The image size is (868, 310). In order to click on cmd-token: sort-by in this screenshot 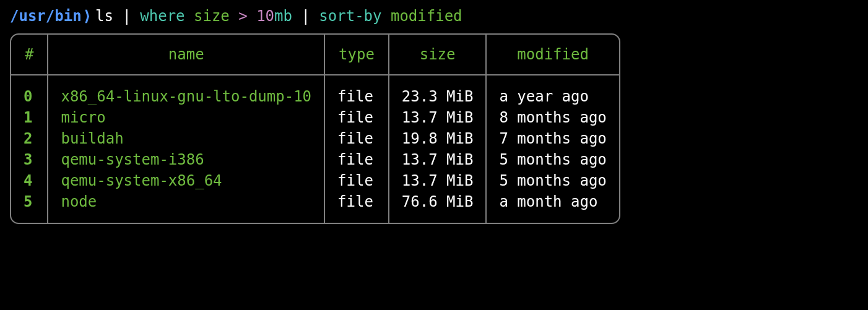, I will do `click(350, 16)`.